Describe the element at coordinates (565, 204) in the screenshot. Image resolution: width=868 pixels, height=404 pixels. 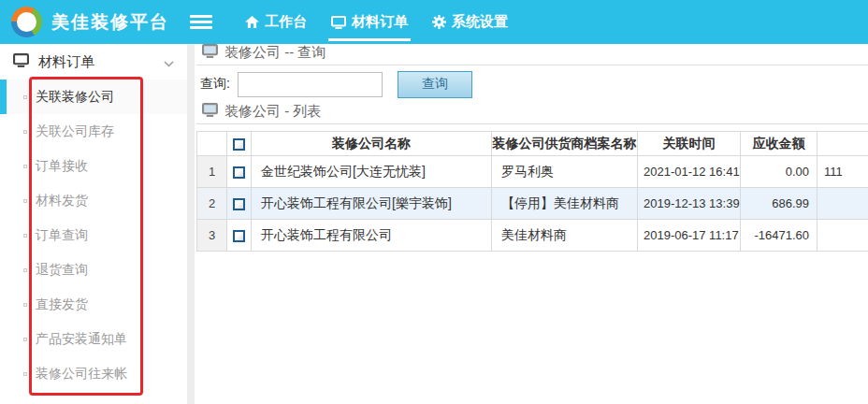
I see `supplier-name-cell: 【停用】美佳材料商` at that location.